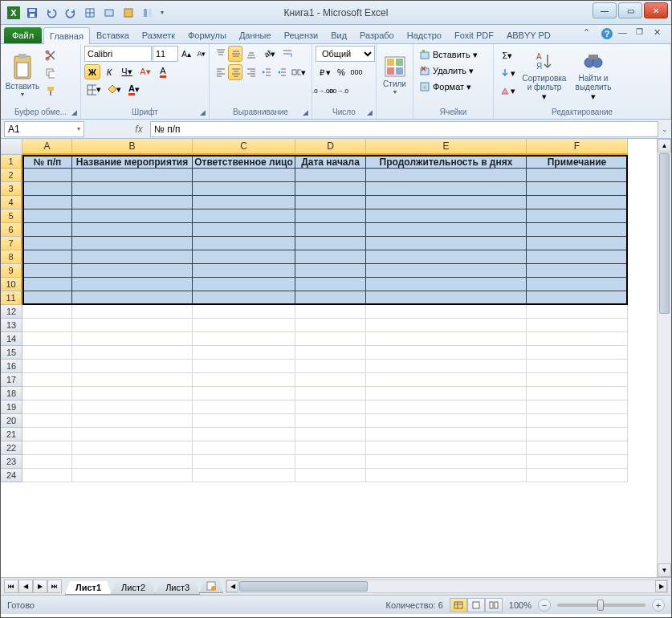  I want to click on horizontal-scrollbar: ◀ ▶, so click(446, 586).